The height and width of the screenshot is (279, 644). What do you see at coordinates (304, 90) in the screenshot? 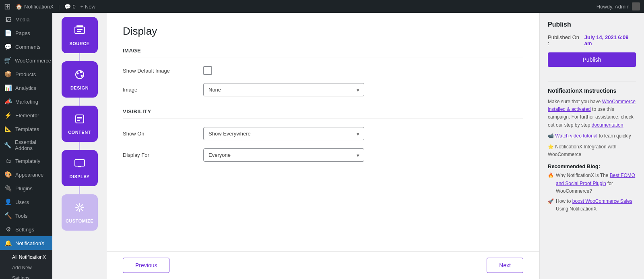
I see `image-control: None Small Medium Large` at bounding box center [304, 90].